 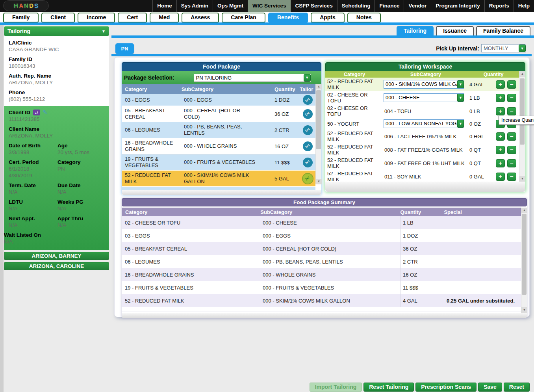 I want to click on tab-income: Income, so click(x=96, y=17).